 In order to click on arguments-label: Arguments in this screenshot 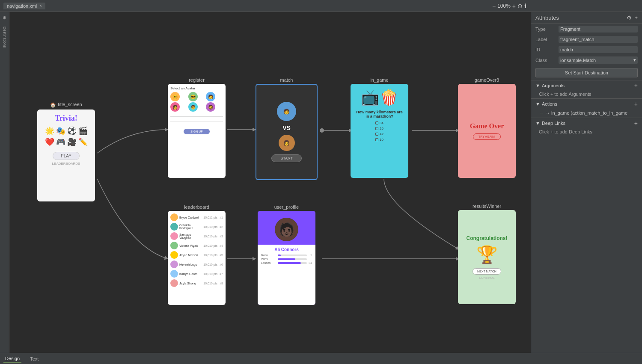, I will do `click(553, 86)`.